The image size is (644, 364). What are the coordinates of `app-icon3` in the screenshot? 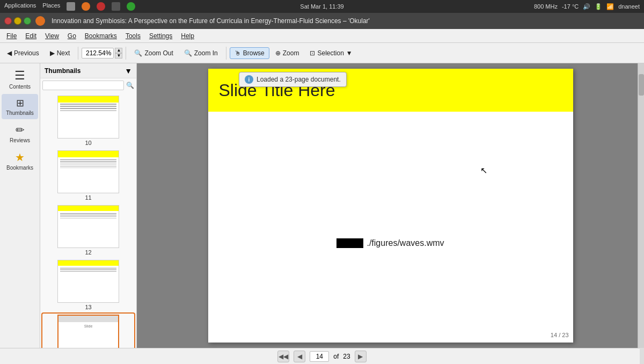 It's located at (116, 6).